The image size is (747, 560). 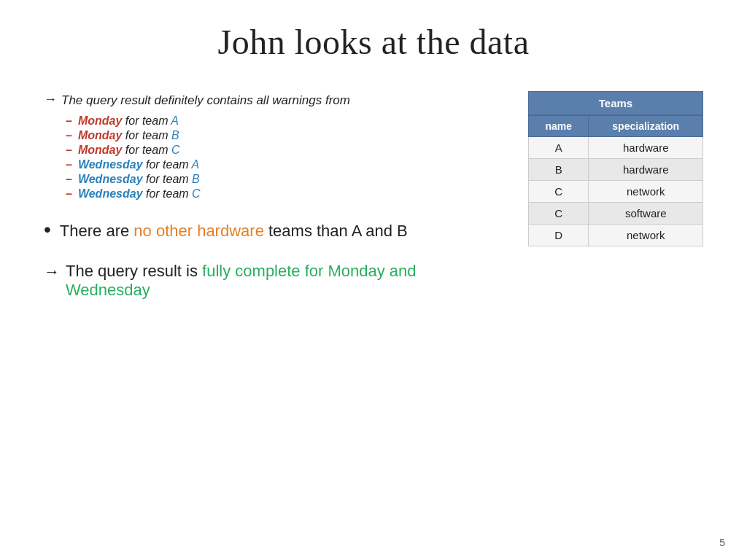 What do you see at coordinates (271, 231) in the screenshot?
I see `main-bullet: • There are no other hardware teams than…` at bounding box center [271, 231].